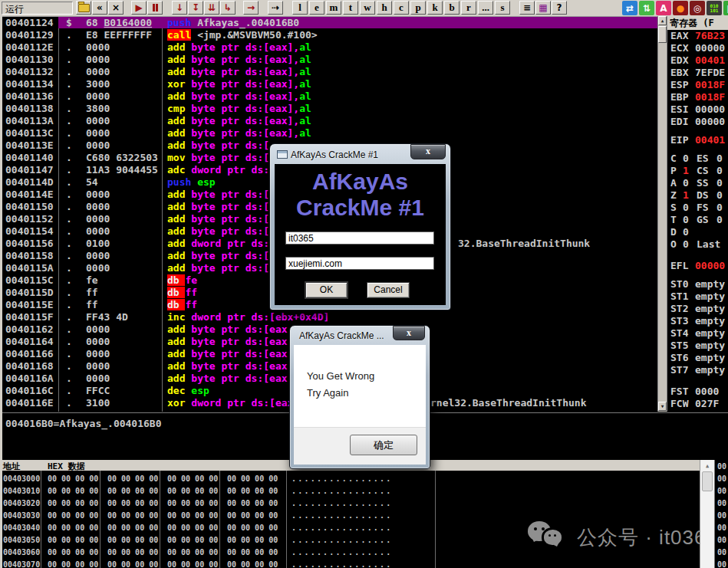 The image size is (728, 568). Describe the element at coordinates (697, 8) in the screenshot. I see `plugin-target-button: ◎` at that location.